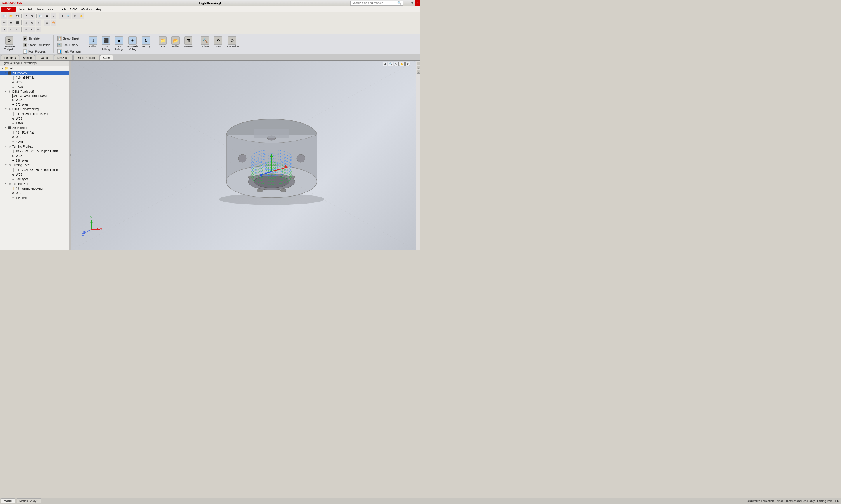 Image resolution: width=841 pixels, height=504 pixels. I want to click on toolbar-zoom-area: 🔍, so click(68, 16).